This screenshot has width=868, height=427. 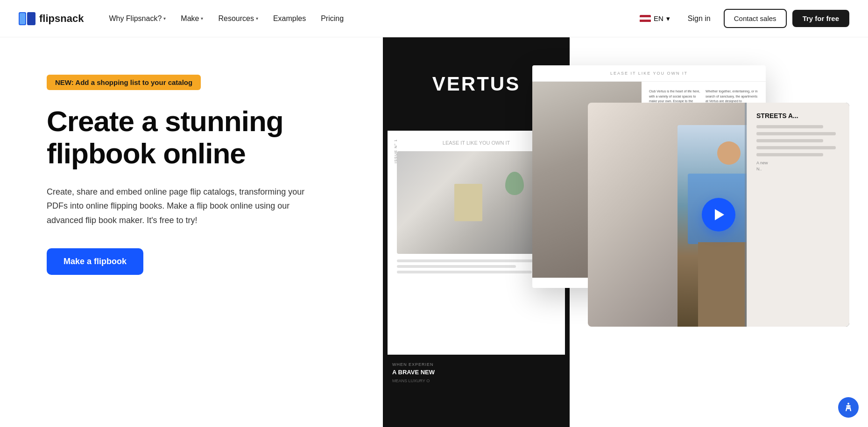 What do you see at coordinates (476, 391) in the screenshot?
I see `flipbook-bottom: WHEN EXPERIEN A BRAVE NEW MEANS LUXURY O` at bounding box center [476, 391].